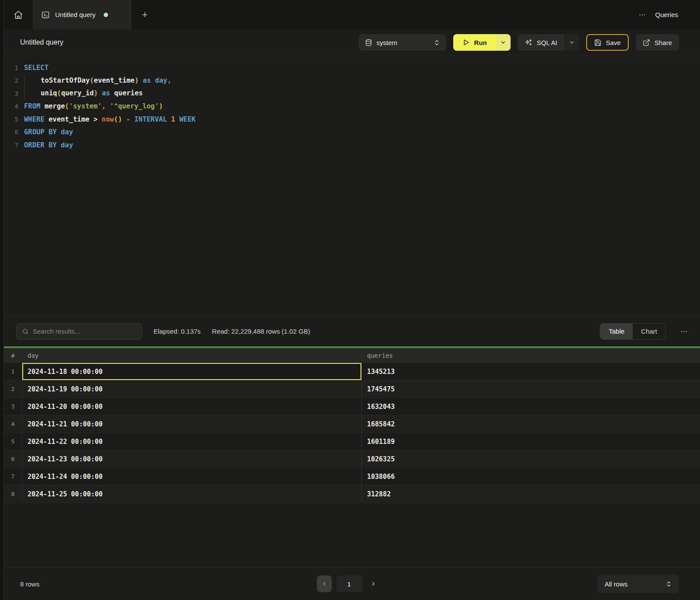  I want to click on rows-per-page-select: All rows, so click(638, 584).